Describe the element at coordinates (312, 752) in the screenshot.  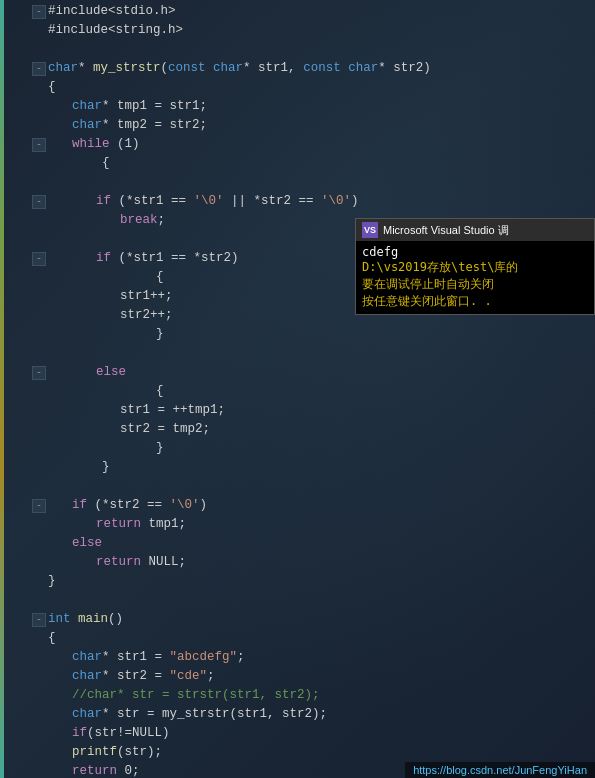
I see `code-line: printf(str);` at that location.